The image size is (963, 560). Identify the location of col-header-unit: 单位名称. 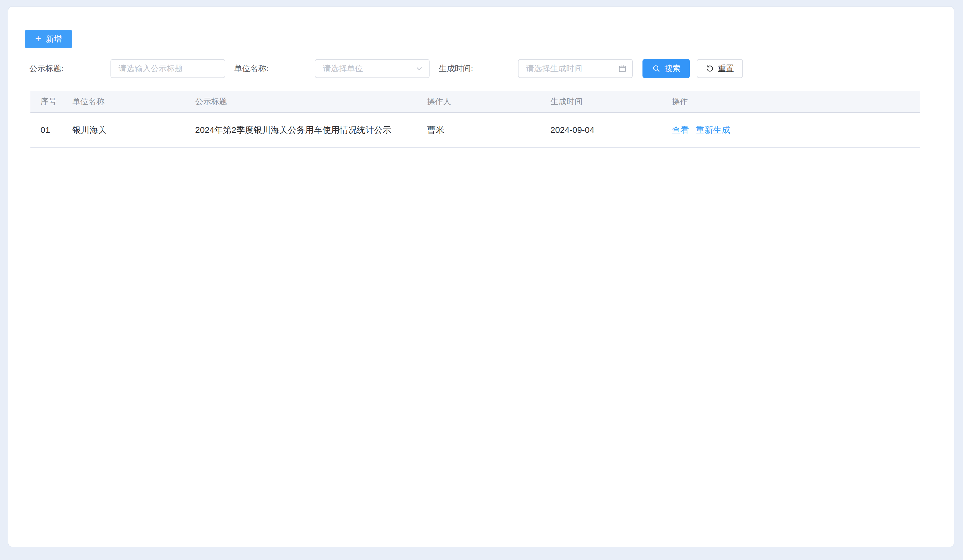
(124, 102).